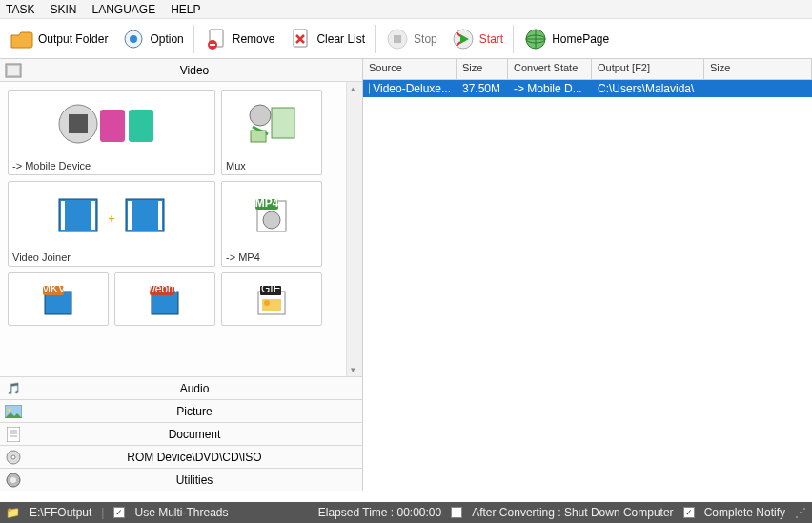  I want to click on col-source: Source, so click(410, 69).